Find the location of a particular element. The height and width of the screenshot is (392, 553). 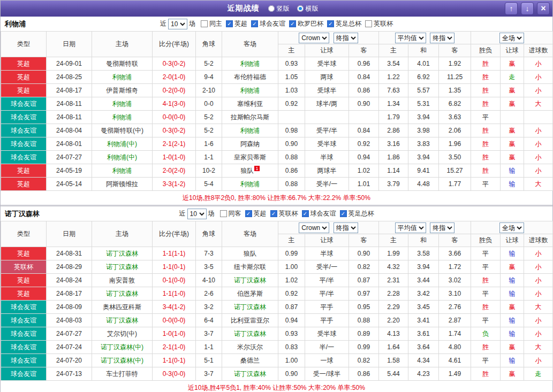

away-team: 拉斯帕尔马斯 is located at coordinates (251, 118).